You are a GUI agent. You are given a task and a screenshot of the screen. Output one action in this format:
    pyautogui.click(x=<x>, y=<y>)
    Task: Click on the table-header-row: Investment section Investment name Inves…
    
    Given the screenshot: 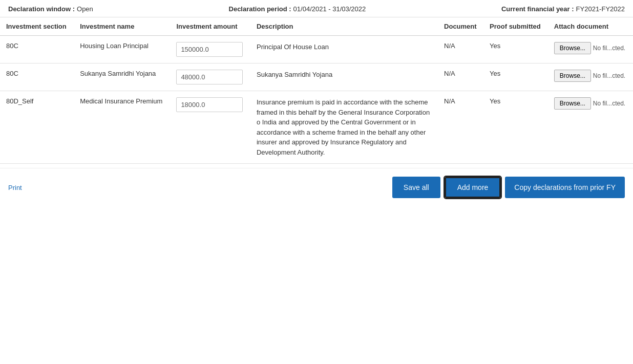 What is the action you would take?
    pyautogui.click(x=316, y=27)
    